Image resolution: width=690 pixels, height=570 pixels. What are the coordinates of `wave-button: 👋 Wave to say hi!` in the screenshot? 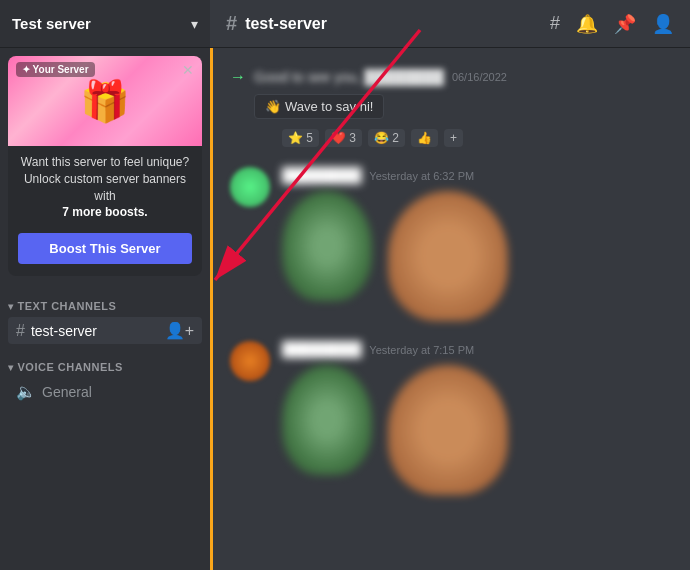 It's located at (319, 106).